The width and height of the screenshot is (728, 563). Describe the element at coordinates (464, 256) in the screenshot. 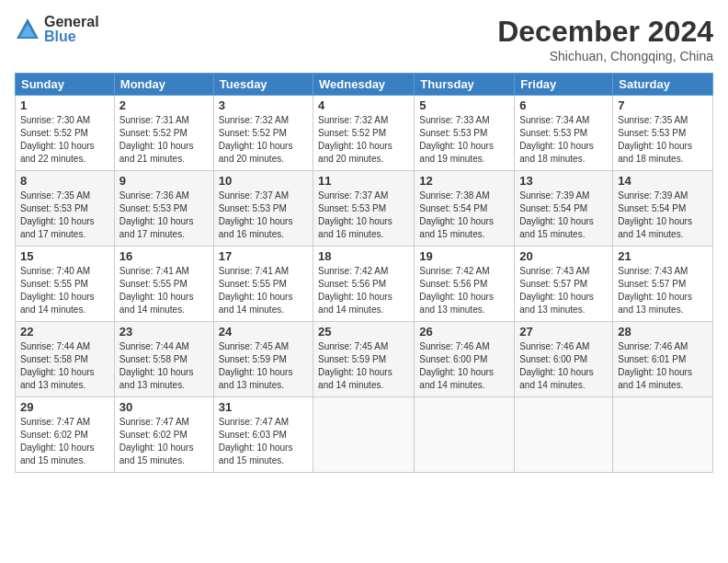

I see `day-number: 19` at that location.